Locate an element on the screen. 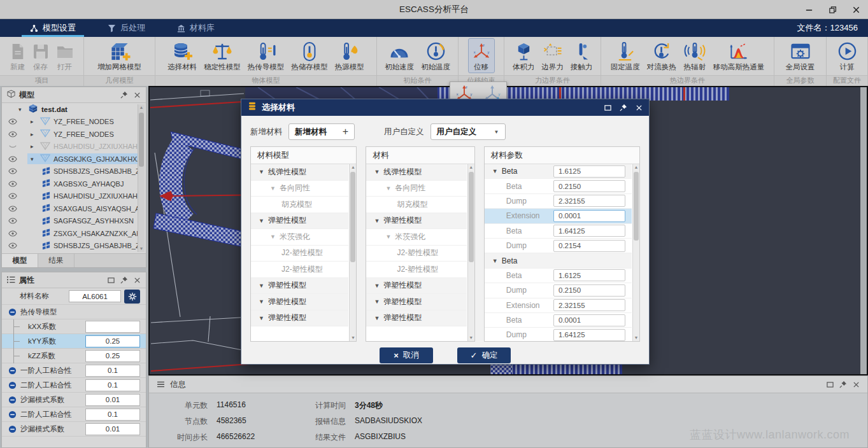 The height and width of the screenshot is (448, 868). property-row: 二阶人工粘合性0.1 is located at coordinates (74, 415).